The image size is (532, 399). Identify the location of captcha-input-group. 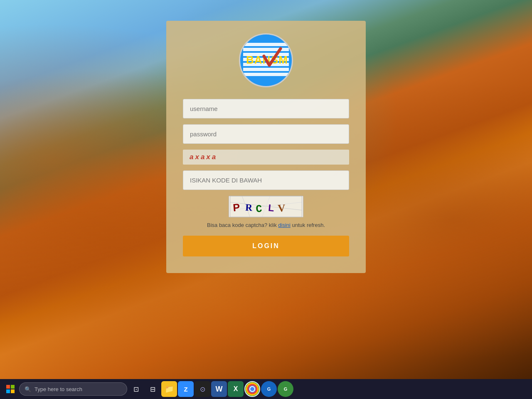
(266, 180).